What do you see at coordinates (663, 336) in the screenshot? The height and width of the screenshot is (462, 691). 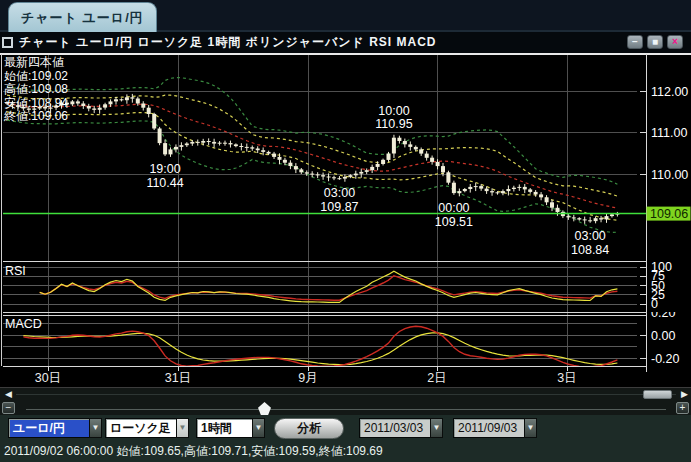 I see `svg-text: 0.00` at bounding box center [663, 336].